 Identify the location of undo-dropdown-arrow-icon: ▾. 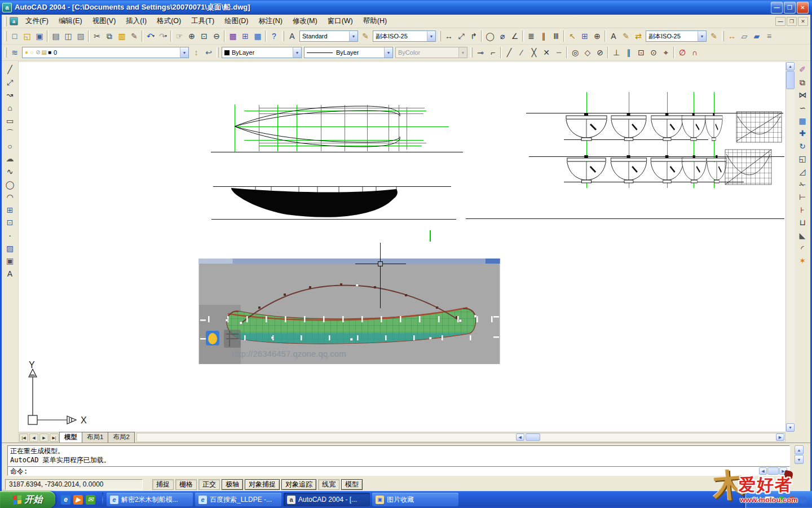
(154, 36).